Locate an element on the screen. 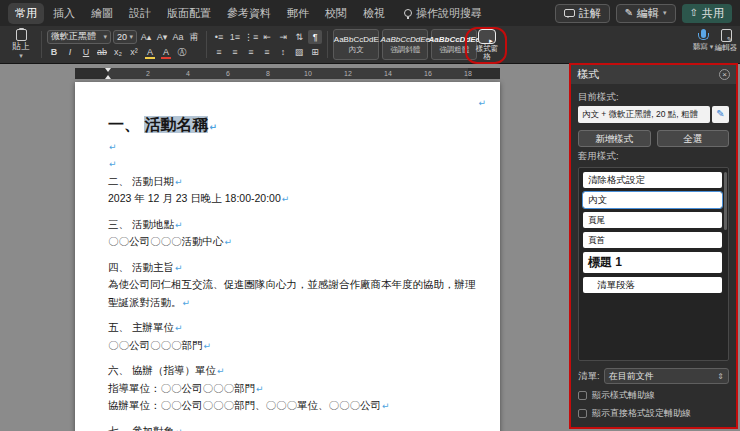 The image size is (740, 431). phonetic-guide-icon: 甫 is located at coordinates (194, 37).